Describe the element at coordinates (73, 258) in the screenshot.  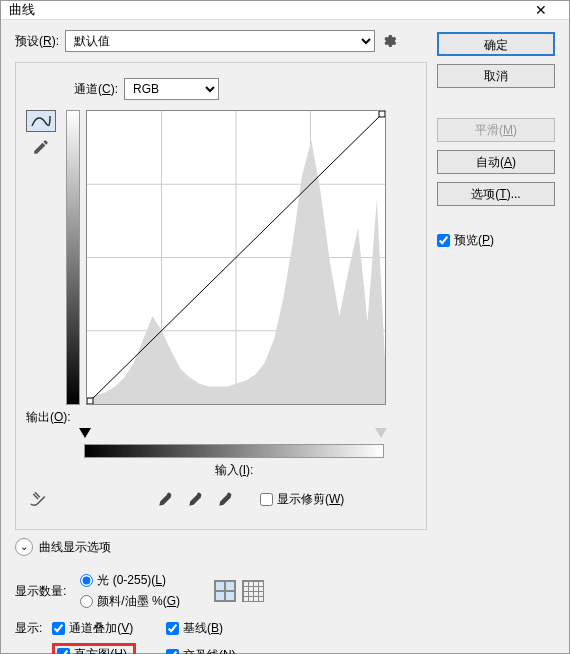
I see `output-gradient` at that location.